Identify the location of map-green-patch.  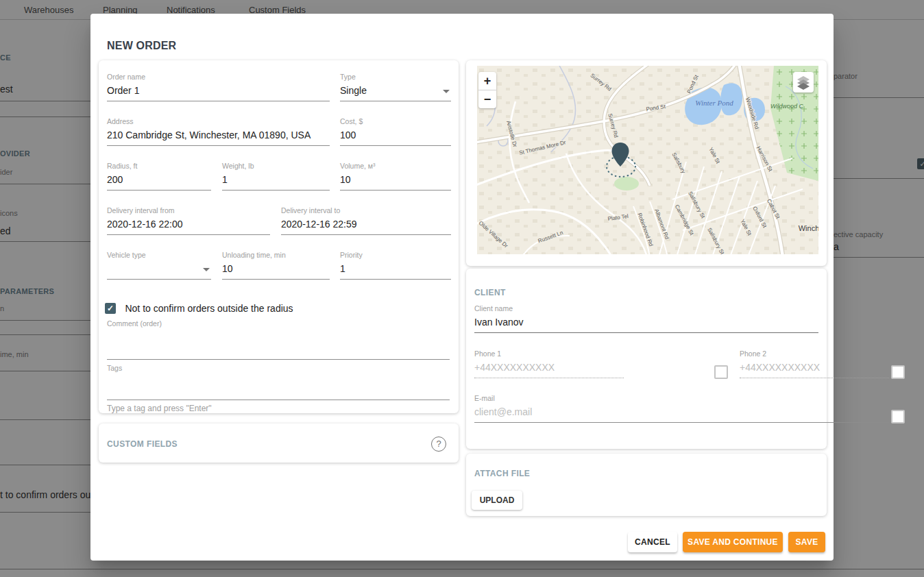
(627, 184).